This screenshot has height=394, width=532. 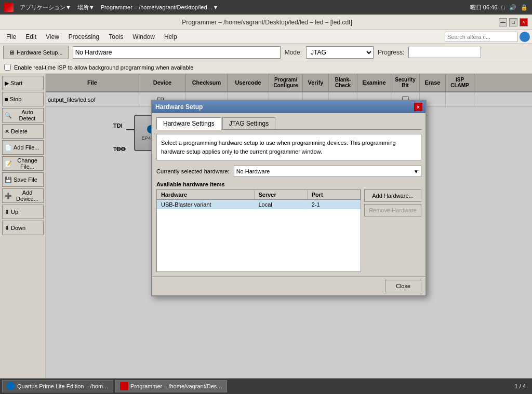 What do you see at coordinates (393, 196) in the screenshot?
I see `add-hardware-button: Add Hardware...` at bounding box center [393, 196].